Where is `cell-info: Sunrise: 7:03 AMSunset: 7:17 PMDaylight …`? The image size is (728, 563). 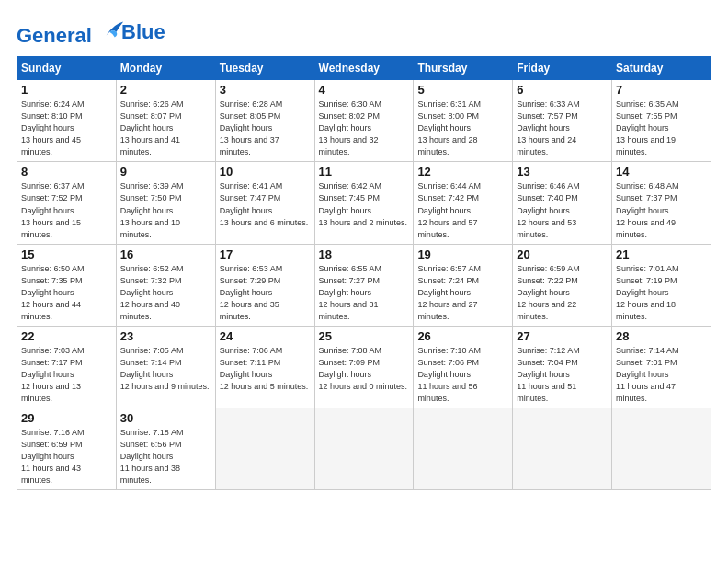
cell-info: Sunrise: 7:03 AMSunset: 7:17 PMDaylight … is located at coordinates (53, 374).